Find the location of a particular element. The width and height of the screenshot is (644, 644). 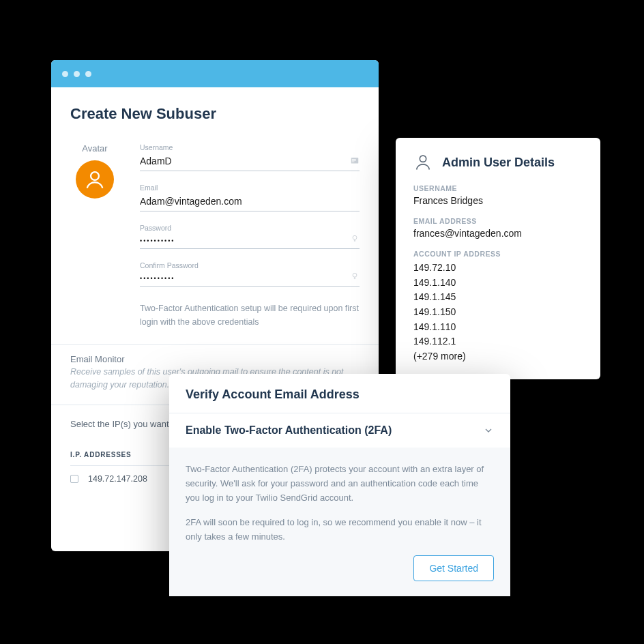

admin-username-label: USERNAME is located at coordinates (498, 188).